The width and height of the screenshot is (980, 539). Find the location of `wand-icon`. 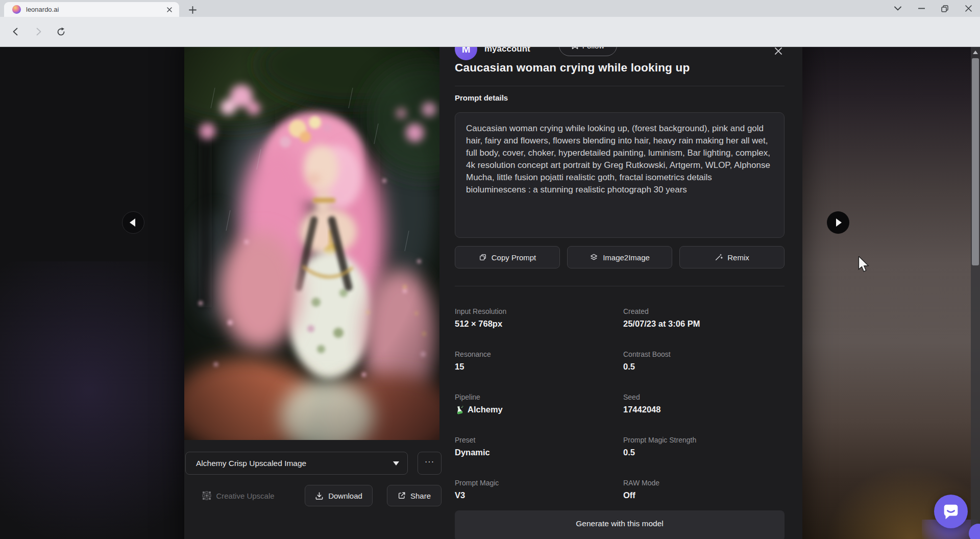

wand-icon is located at coordinates (719, 257).